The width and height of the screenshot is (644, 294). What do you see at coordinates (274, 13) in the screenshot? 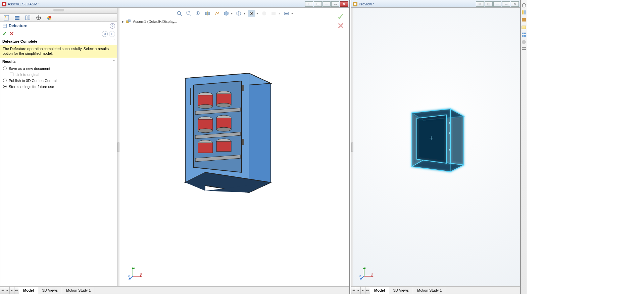
I see `apply-scene-button` at bounding box center [274, 13].